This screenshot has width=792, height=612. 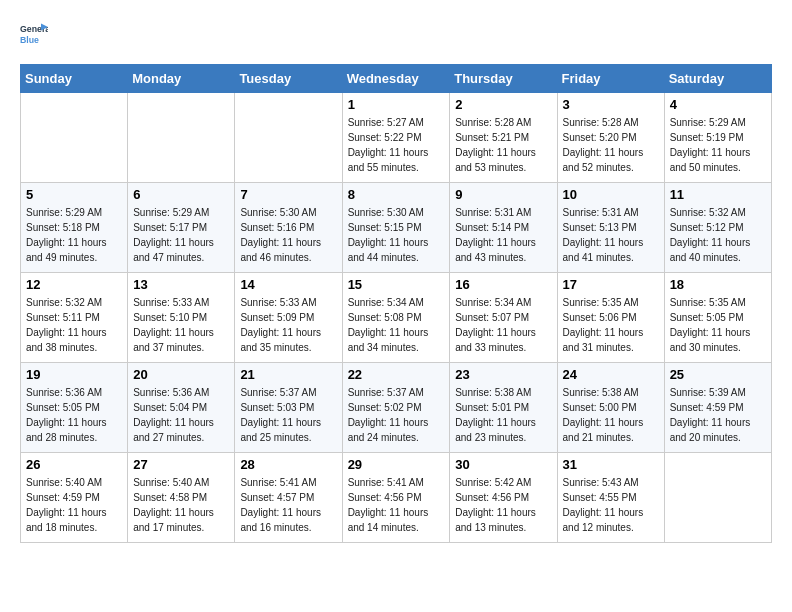 What do you see at coordinates (396, 498) in the screenshot?
I see `calendar-week-row: 26Sunrise: 5:40 AM Sunset: 4:59 PM Dayli…` at bounding box center [396, 498].